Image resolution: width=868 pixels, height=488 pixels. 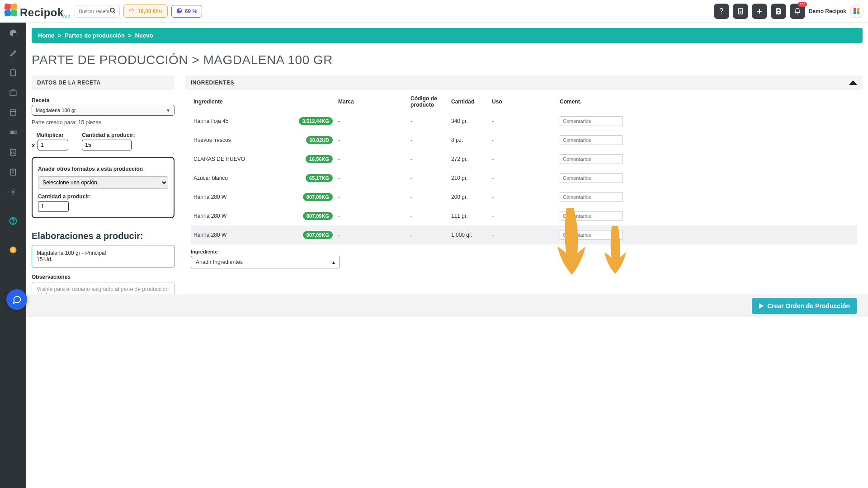 What do you see at coordinates (187, 11) in the screenshot?
I see `percent-metric: 69 %` at bounding box center [187, 11].